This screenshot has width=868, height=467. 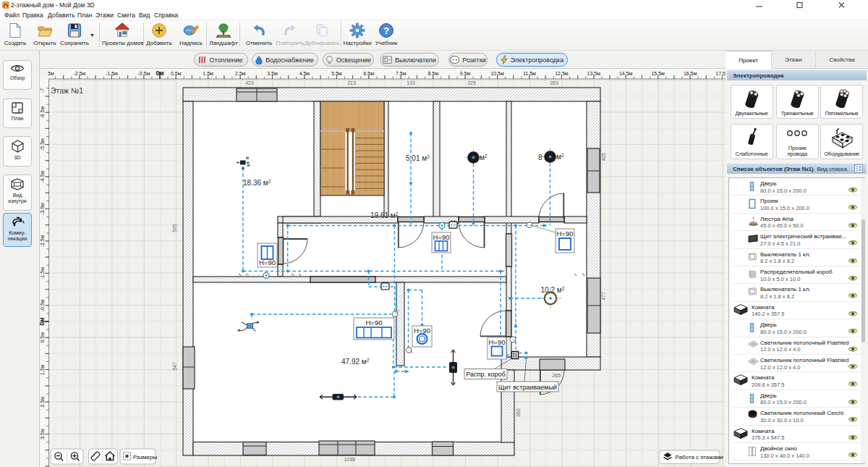 I want to click on svg-text: 405, so click(x=603, y=157).